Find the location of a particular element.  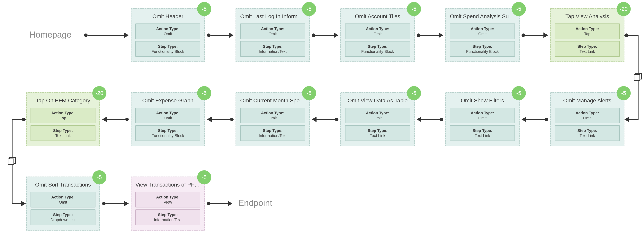

start-label: Homepage is located at coordinates (50, 34).